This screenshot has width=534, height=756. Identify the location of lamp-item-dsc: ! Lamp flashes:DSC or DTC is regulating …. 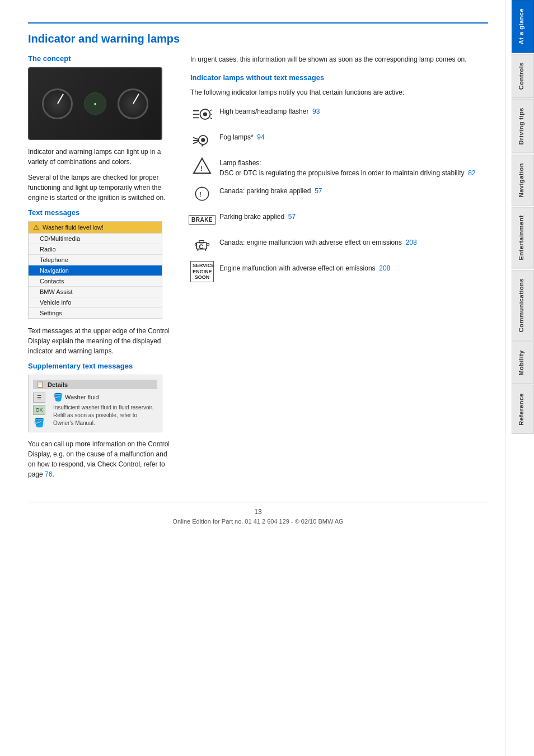
(339, 167).